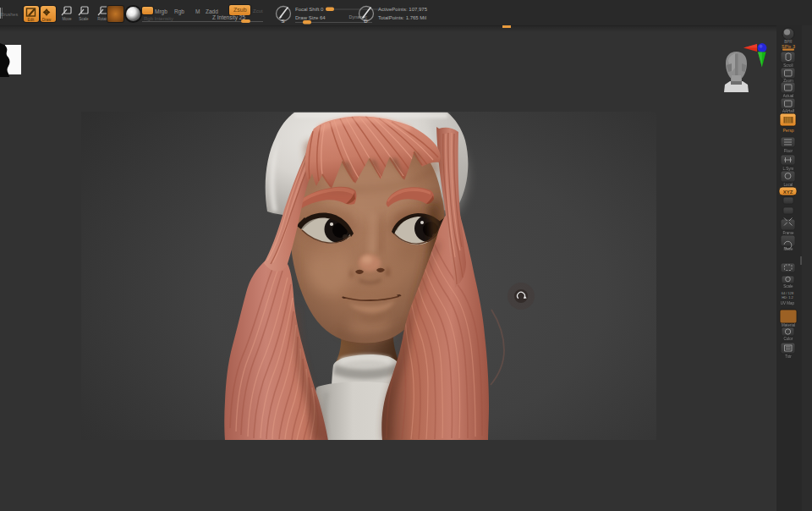 This screenshot has height=511, width=812. I want to click on svg-text: Txtr, so click(788, 357).